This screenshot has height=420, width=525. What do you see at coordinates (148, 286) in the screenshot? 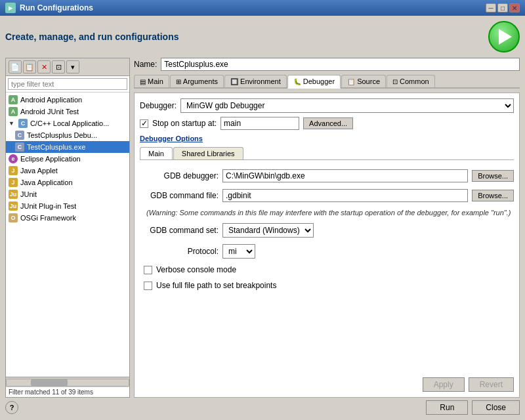
I see `full-file-path-checkbox` at bounding box center [148, 286].